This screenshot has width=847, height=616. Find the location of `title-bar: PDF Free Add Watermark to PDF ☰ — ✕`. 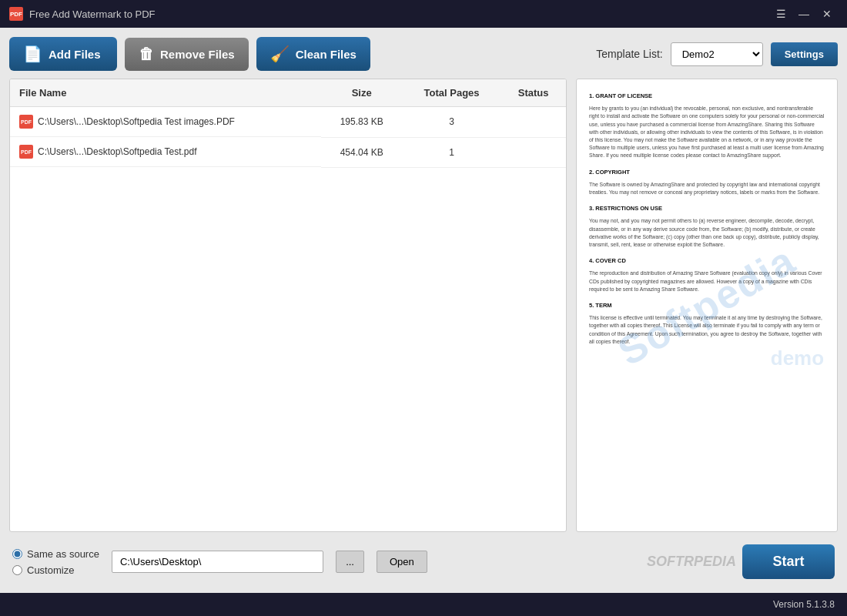

title-bar: PDF Free Add Watermark to PDF ☰ — ✕ is located at coordinates (424, 14).